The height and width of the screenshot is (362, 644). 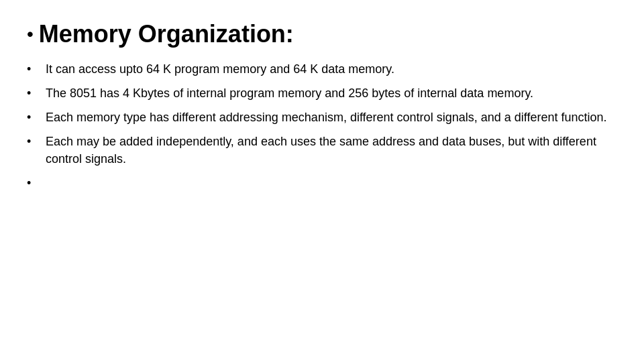 I want to click on item2-text: The 8051 has 4 Kbytes of internal progra…, so click(x=328, y=93).